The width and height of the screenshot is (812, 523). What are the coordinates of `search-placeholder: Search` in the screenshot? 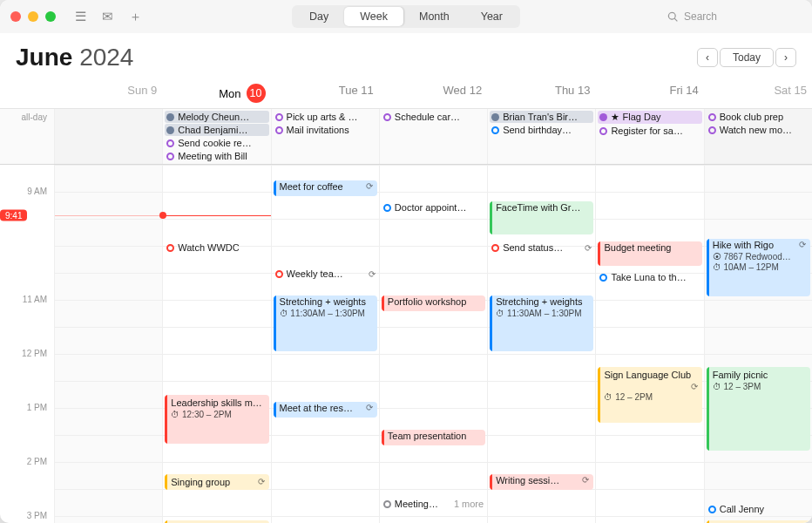 It's located at (700, 17).